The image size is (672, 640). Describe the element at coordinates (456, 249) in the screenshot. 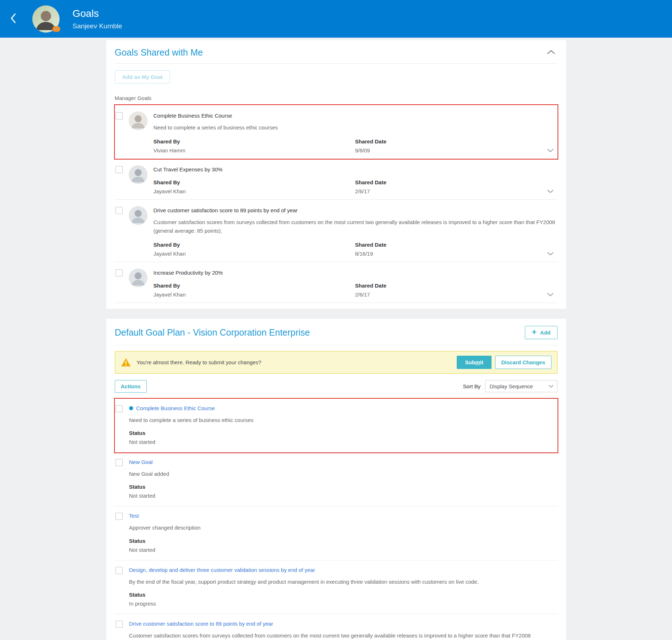

I see `shared-date-field: Shared Date 8/16/19` at that location.